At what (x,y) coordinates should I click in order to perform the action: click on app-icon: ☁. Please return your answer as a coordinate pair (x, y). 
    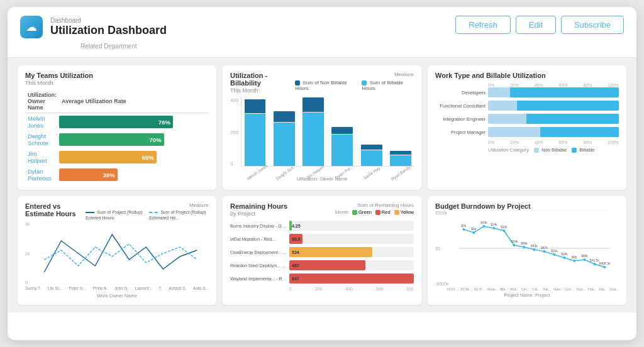
    Looking at the image, I should click on (31, 27).